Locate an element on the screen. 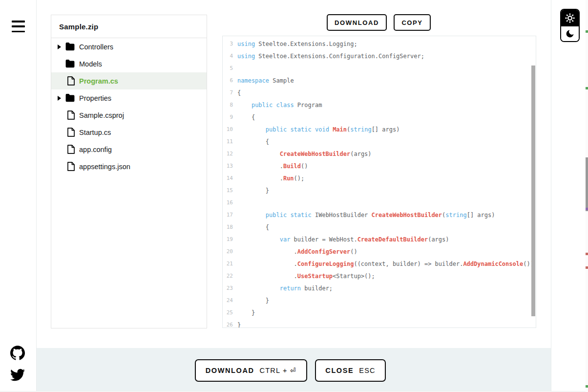 This screenshot has height=392, width=588. code-text: .Run(); is located at coordinates (271, 178).